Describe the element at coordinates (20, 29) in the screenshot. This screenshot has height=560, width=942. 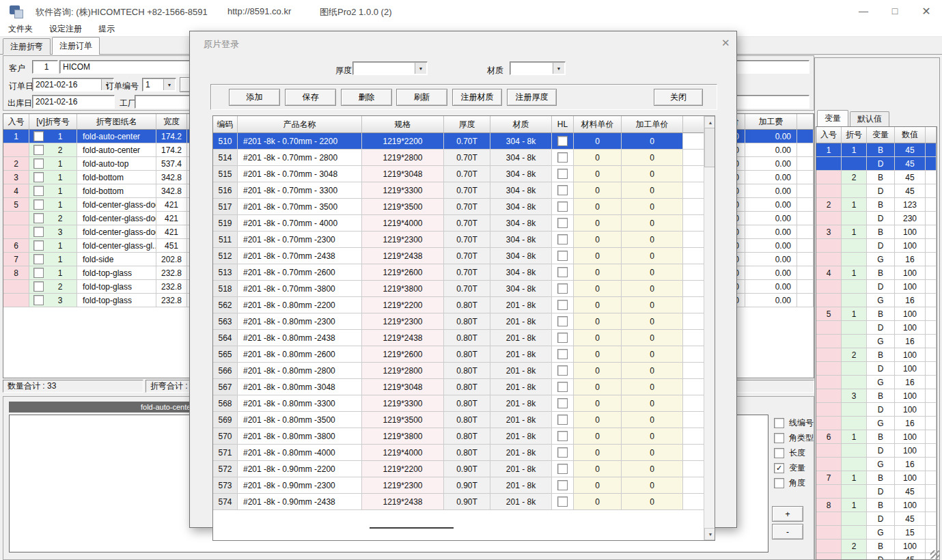
I see `menu-folder: 文件夹` at that location.